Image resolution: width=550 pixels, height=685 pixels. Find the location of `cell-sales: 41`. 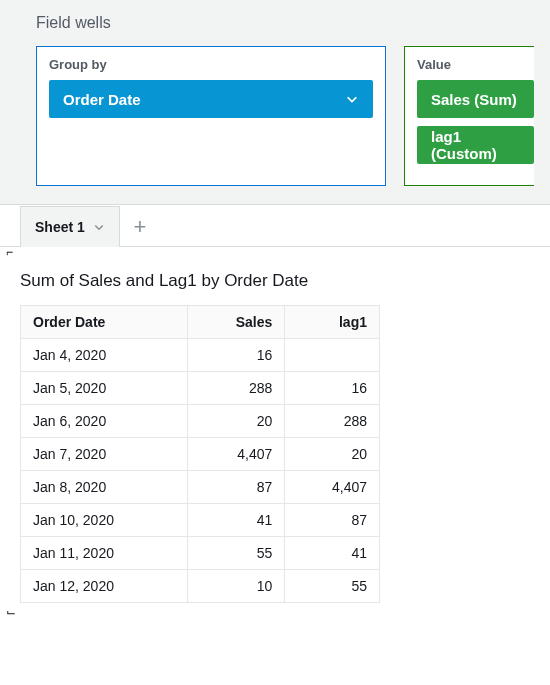

cell-sales: 41 is located at coordinates (236, 520).